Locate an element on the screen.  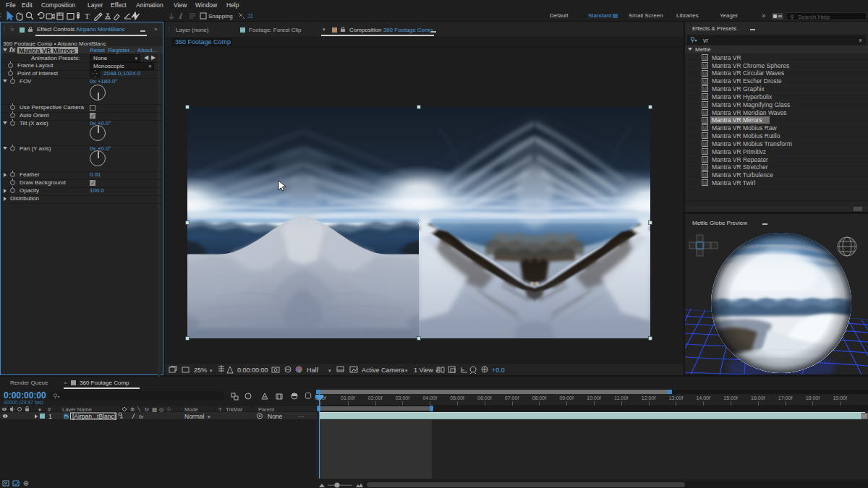
svg-text: Normal is located at coordinates (195, 416).